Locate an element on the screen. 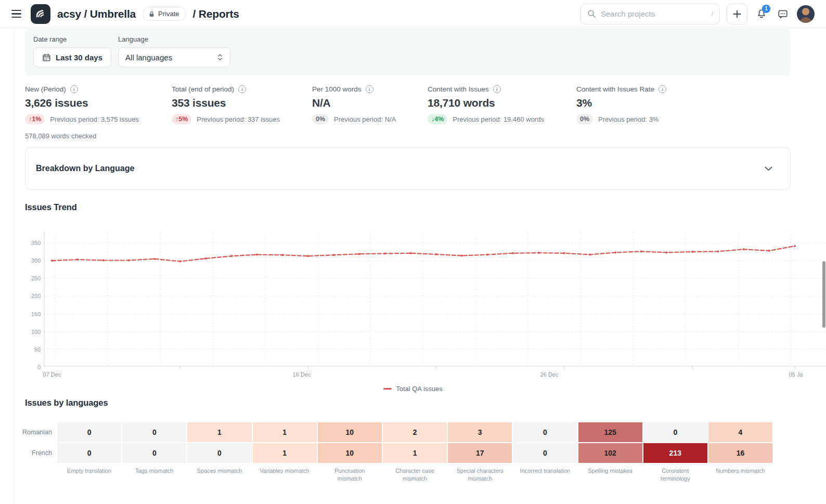 This screenshot has width=826, height=504. heatmap-column-label: Tags mismatch is located at coordinates (154, 475).